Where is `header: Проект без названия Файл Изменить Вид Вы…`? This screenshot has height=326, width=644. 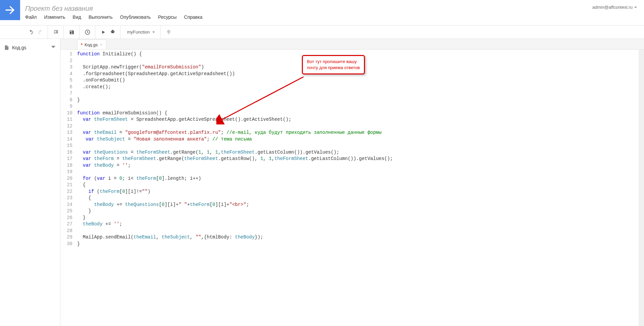
header: Проект без названия Файл Изменить Вид Вы… is located at coordinates (322, 13).